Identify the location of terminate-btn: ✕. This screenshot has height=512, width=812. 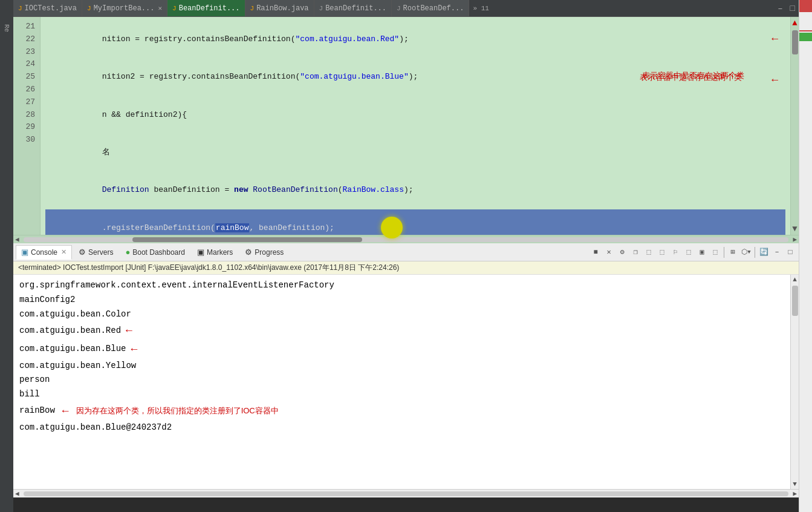
(609, 252).